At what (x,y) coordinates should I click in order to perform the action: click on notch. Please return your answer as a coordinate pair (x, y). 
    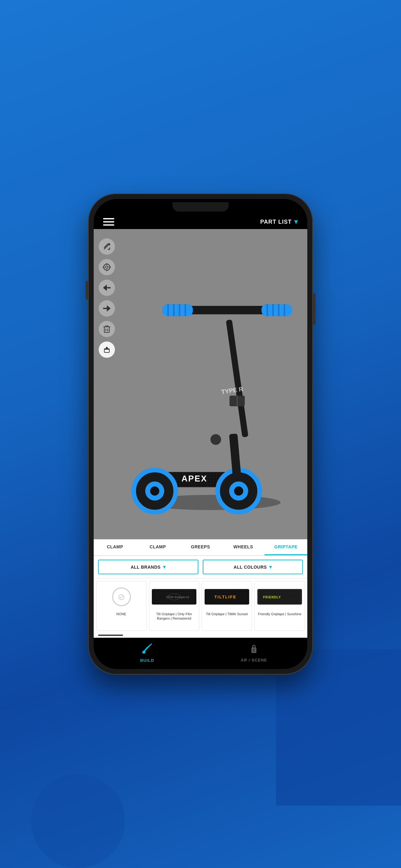
    Looking at the image, I should click on (201, 207).